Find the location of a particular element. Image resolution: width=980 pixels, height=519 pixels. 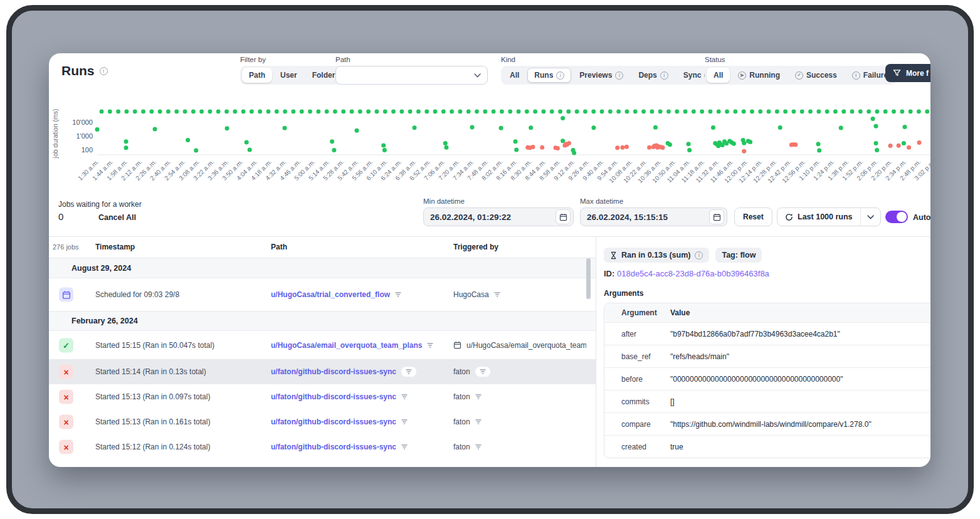

alert-circle-icon: ! is located at coordinates (856, 75).